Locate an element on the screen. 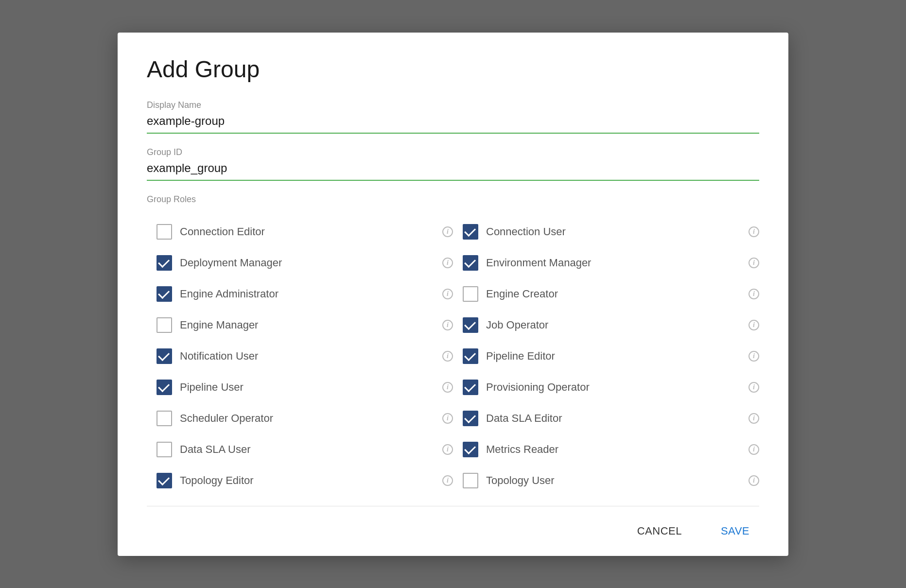 This screenshot has height=588, width=906. role-name-notification-user: Notification User is located at coordinates (307, 356).